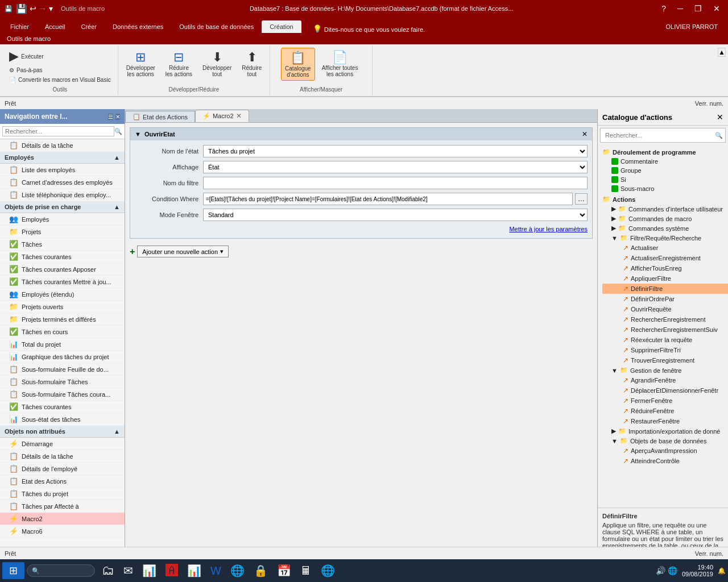 The width and height of the screenshot is (728, 582). Describe the element at coordinates (388, 199) in the screenshot. I see `condition-input` at that location.